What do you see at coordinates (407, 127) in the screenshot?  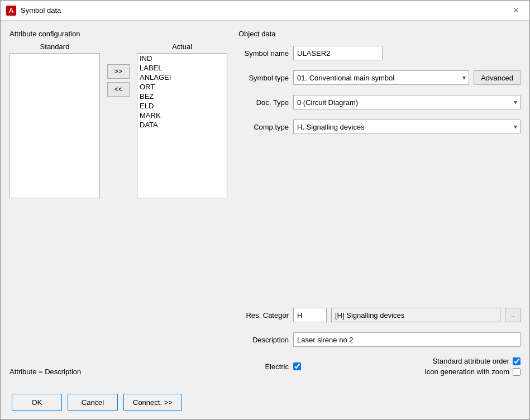 I see `comp-type-select: H. Signalling devicesA. General mechanic…` at bounding box center [407, 127].